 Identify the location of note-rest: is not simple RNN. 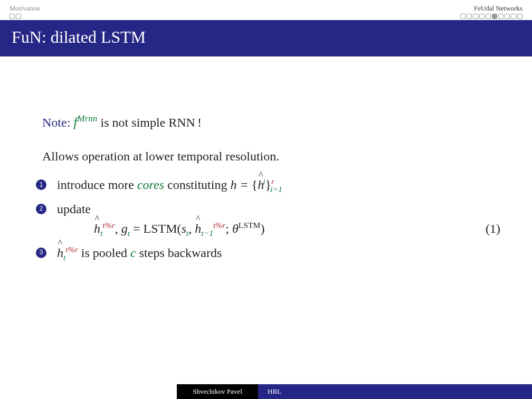
(148, 122).